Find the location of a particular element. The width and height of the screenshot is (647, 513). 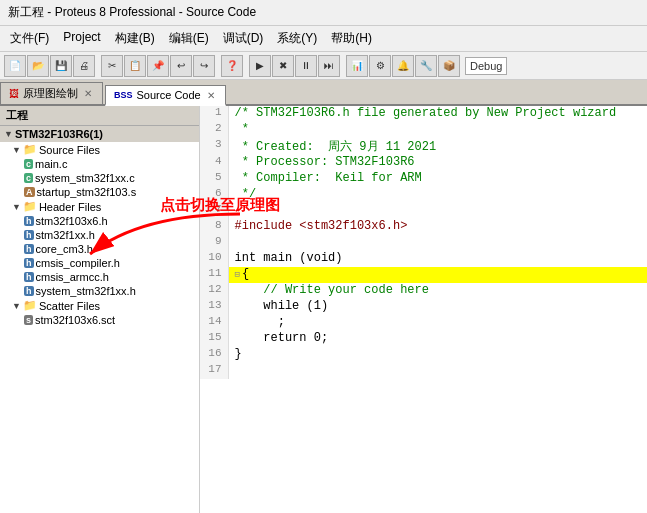

file-label-h3: core_cm3.h is located at coordinates (64, 249).